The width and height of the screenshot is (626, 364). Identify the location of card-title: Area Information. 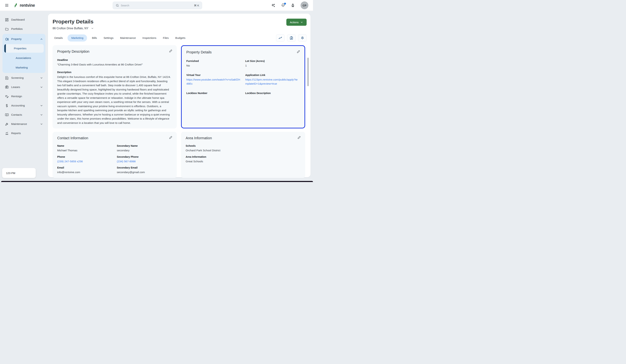
(243, 138).